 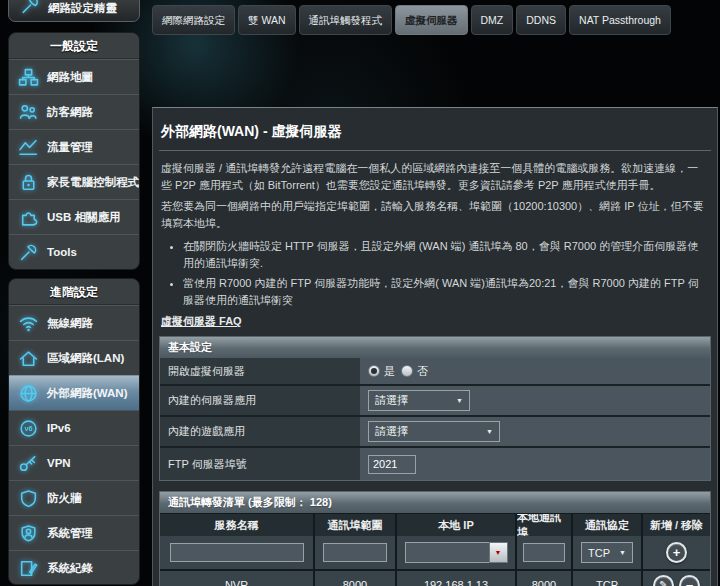 What do you see at coordinates (432, 20) in the screenshot?
I see `tab-virtual-server: 虛擬伺服器` at bounding box center [432, 20].